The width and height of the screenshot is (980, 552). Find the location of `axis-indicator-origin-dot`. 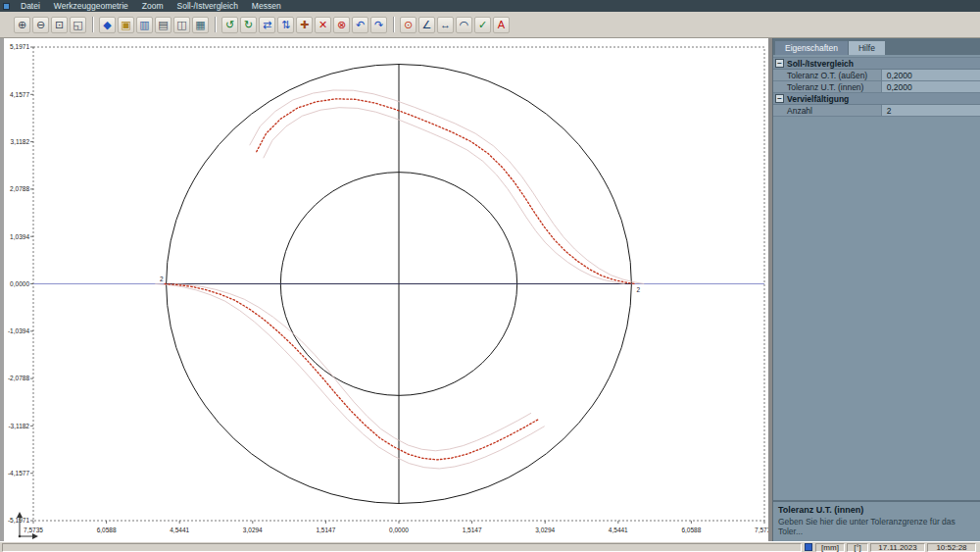

axis-indicator-origin-dot is located at coordinates (20, 537).